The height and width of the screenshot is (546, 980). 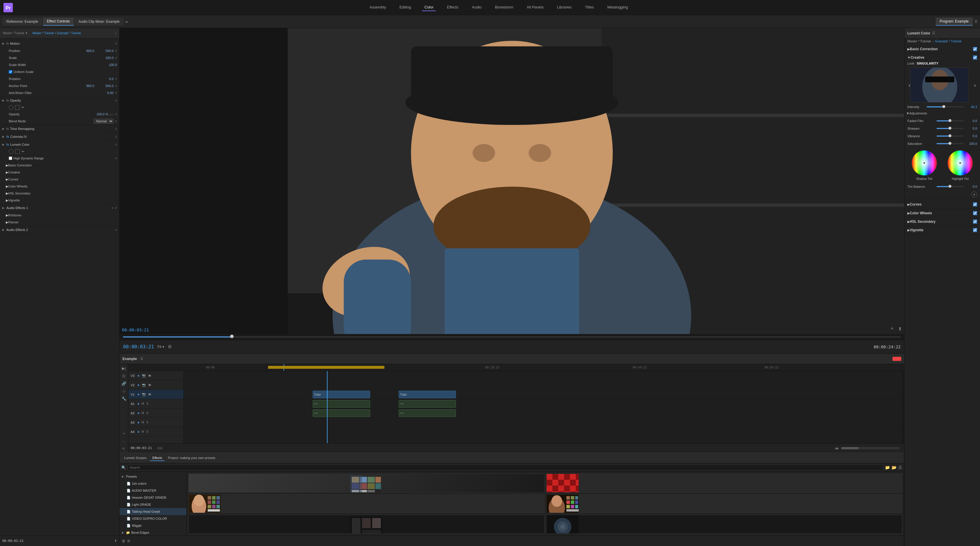 What do you see at coordinates (60, 208) in the screenshot?
I see `audio-effects-1-header: ▶ Audio Effects 1 + ↺` at bounding box center [60, 208].